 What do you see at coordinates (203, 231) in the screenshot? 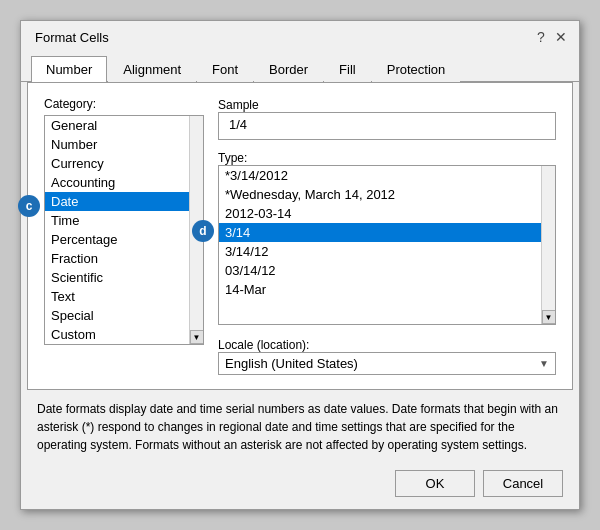
I see `badge-d: d` at bounding box center [203, 231].